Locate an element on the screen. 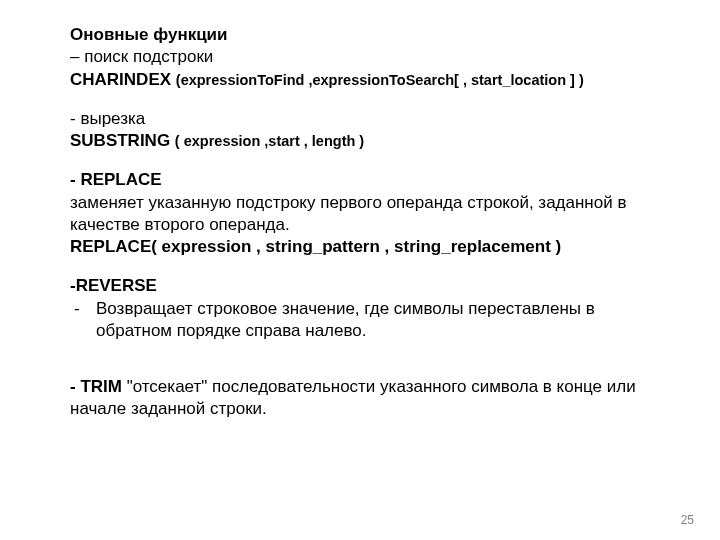 Image resolution: width=720 pixels, height=540 pixels. replace-signature: REPLACE( expression , string_pattern , s… is located at coordinates (395, 246).